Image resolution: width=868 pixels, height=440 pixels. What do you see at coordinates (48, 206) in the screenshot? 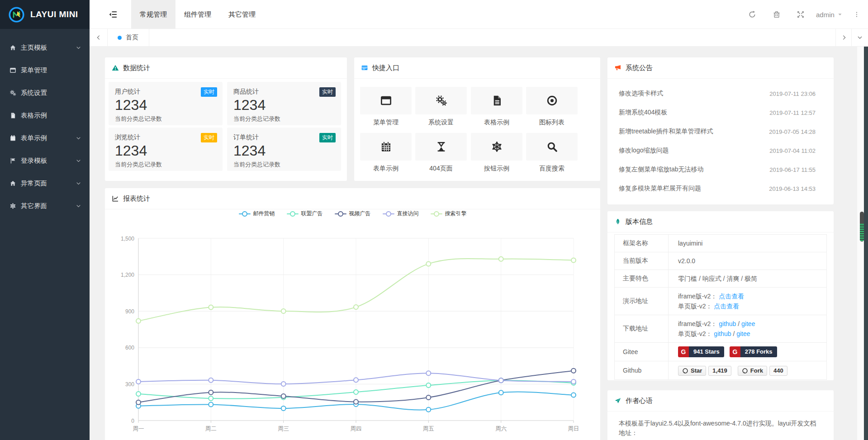
I see `sidebar-item-label: 其它界面` at bounding box center [48, 206].